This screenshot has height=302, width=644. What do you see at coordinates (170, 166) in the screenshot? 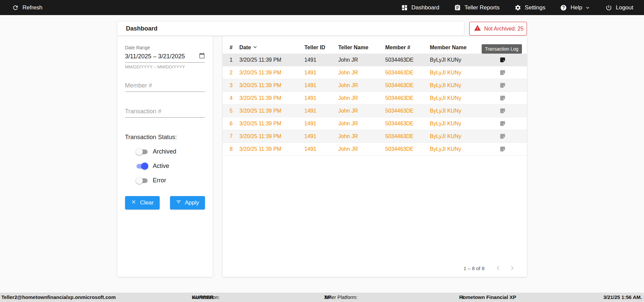
I see `toggle-row-active: Active` at bounding box center [170, 166].